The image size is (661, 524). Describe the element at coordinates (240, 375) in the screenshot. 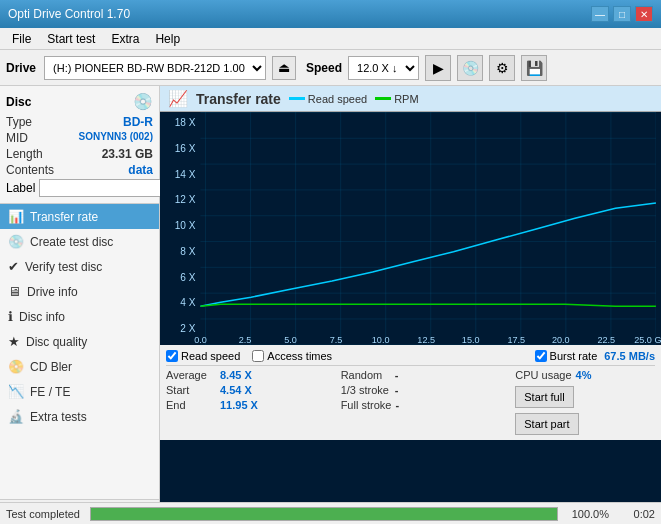

I see `average-value: 8.45 X` at that location.